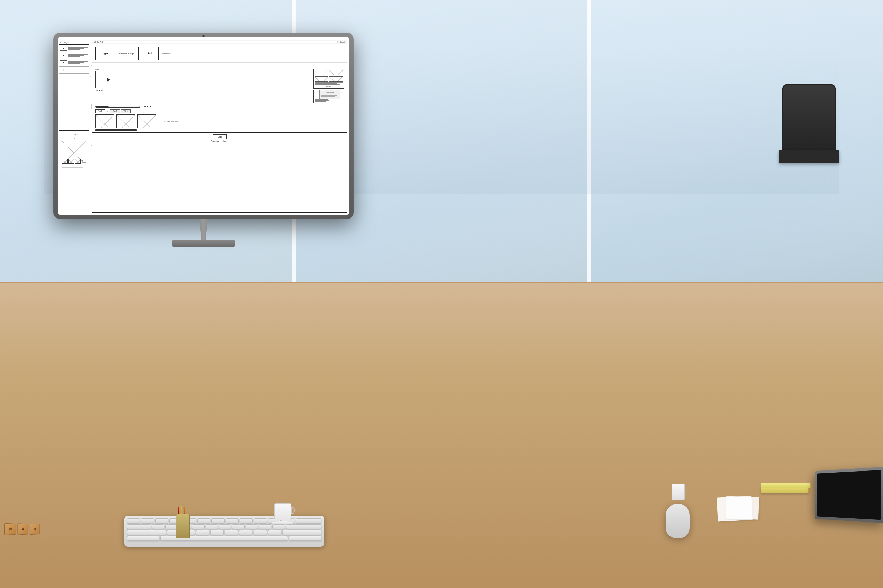 Image resolution: width=883 pixels, height=588 pixels. What do you see at coordinates (23, 529) in the screenshot?
I see `block-a: A` at bounding box center [23, 529].